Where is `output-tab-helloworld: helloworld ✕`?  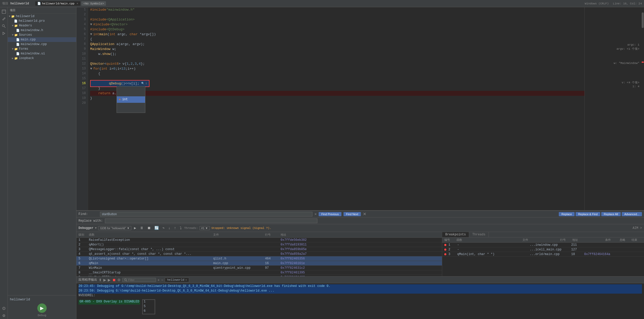 output-tab-helloworld: helloworld ✕ is located at coordinates (177, 280).